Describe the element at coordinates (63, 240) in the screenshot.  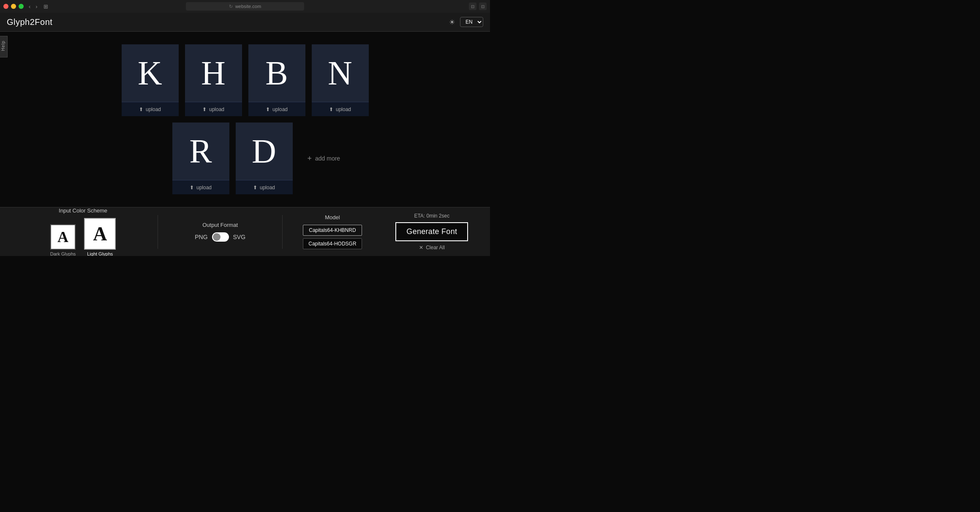
I see `dark-glyphs-option: A Dark Glyphs` at that location.